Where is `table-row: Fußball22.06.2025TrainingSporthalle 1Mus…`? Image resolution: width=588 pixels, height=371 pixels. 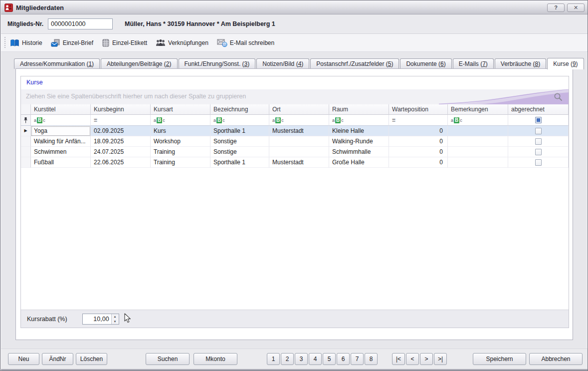 table-row: Fußball22.06.2025TrainingSporthalle 1Mus… is located at coordinates (295, 163).